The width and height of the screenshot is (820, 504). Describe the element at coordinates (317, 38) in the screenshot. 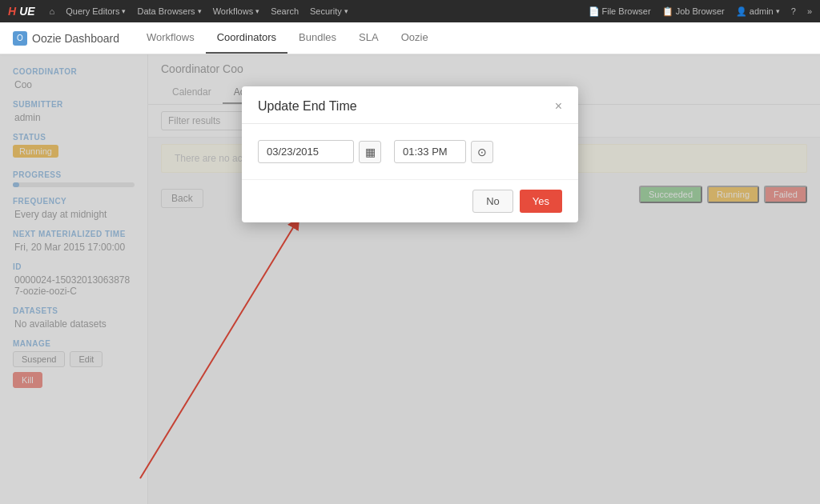

I see `tab-bundles: Bundles` at that location.